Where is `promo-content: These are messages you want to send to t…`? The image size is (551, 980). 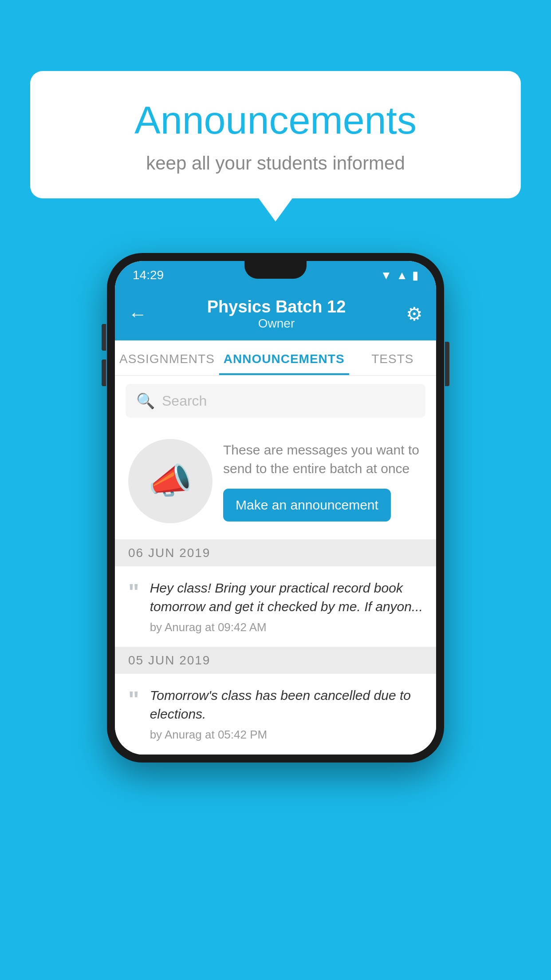
promo-content: These are messages you want to send to t… is located at coordinates (323, 481).